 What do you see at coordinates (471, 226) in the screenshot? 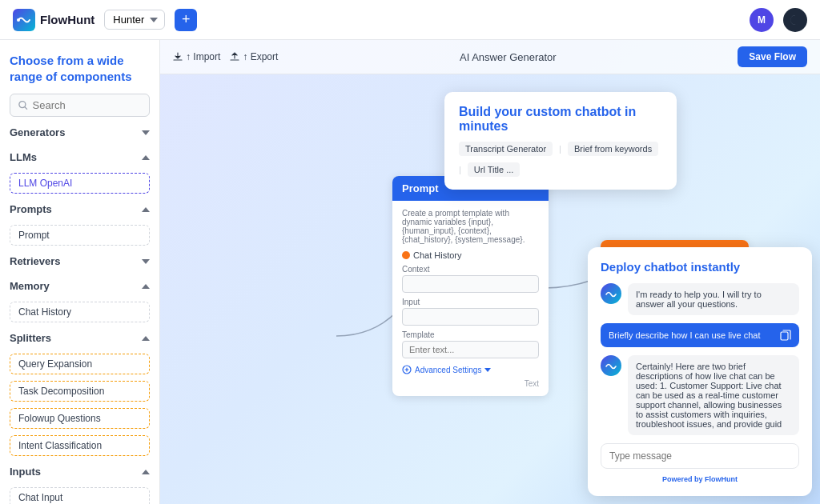
I see `prompt-description: Create a prompt template with dynamic va…` at bounding box center [471, 226].